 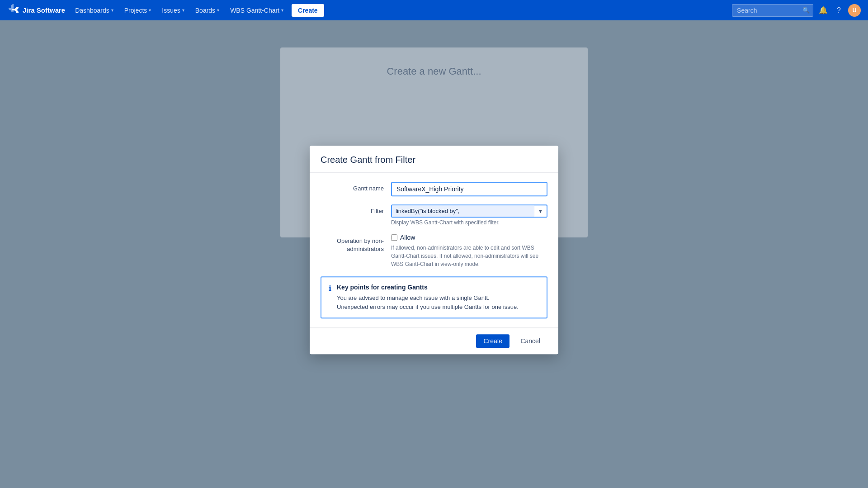 What do you see at coordinates (171, 10) in the screenshot?
I see `nav-issues-label: Issues` at bounding box center [171, 10].